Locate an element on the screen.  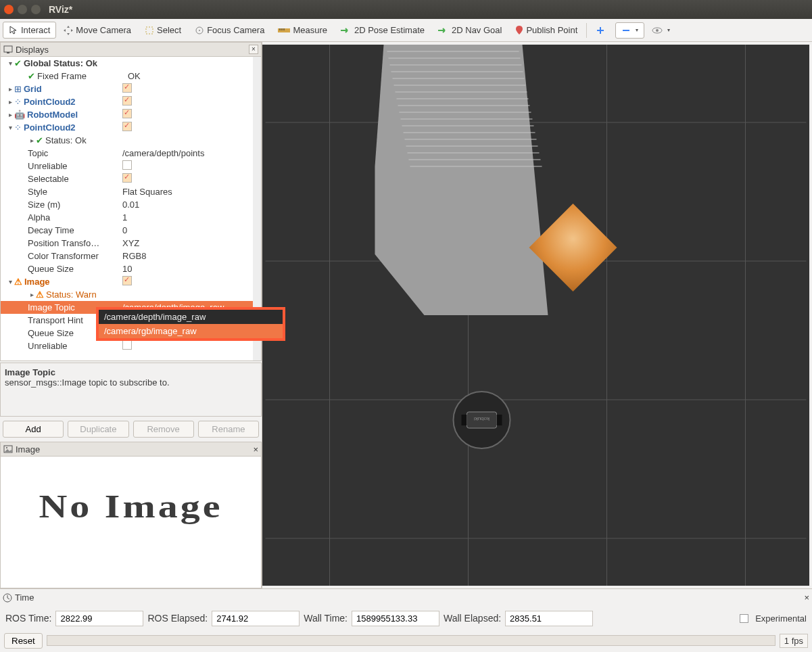
ros-elapsed-label: ROS Elapsed: is located at coordinates (177, 618).